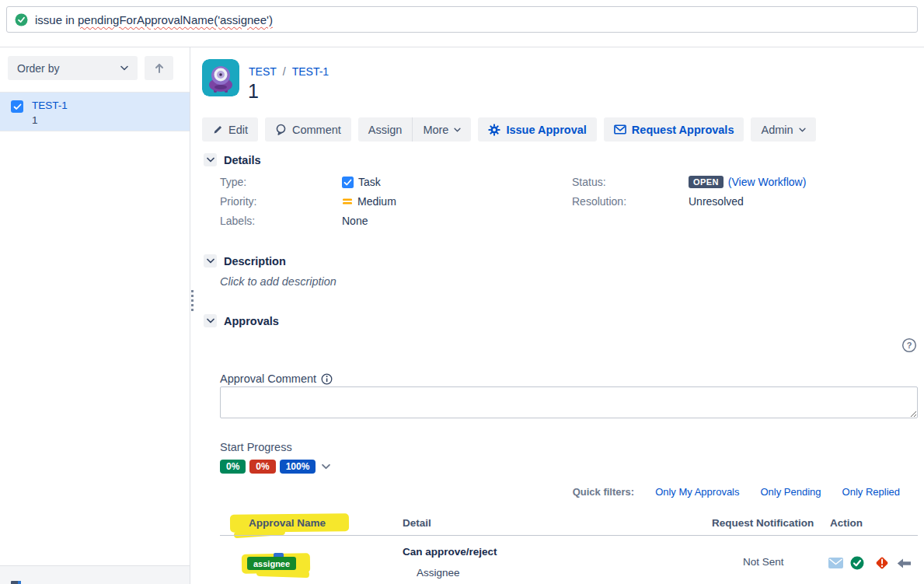  What do you see at coordinates (717, 201) in the screenshot?
I see `resolution-value: Unresolved` at bounding box center [717, 201].